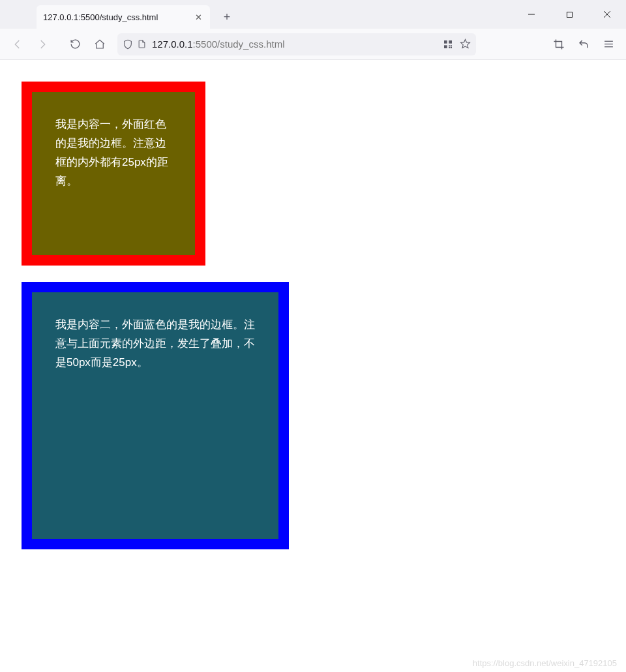  Describe the element at coordinates (227, 17) in the screenshot. I see `plus-icon: +` at that location.